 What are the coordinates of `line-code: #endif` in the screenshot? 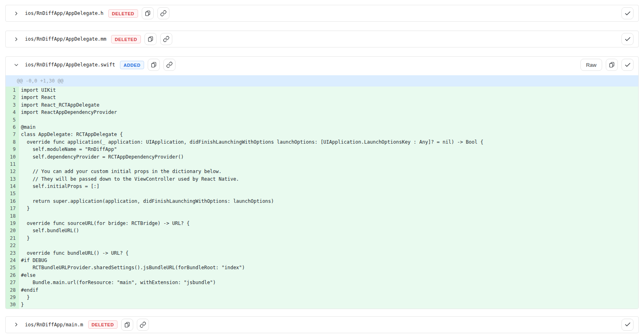 It's located at (328, 290).